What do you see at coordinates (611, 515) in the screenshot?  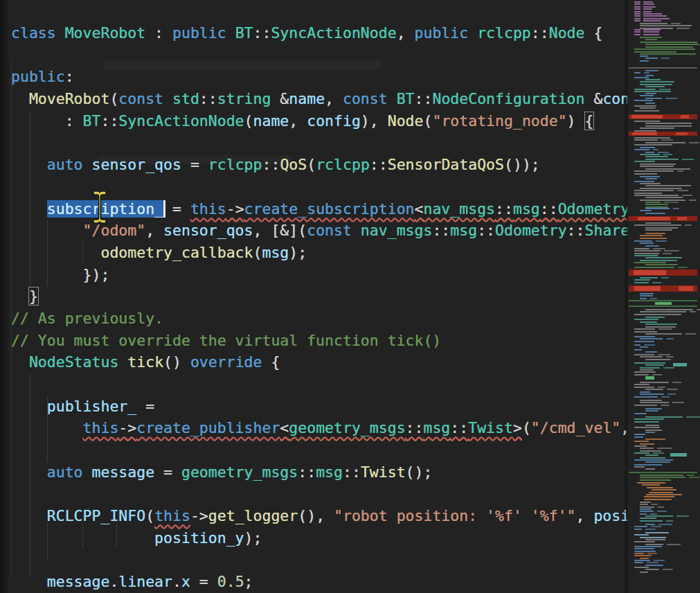 I see `code-token: posit` at bounding box center [611, 515].